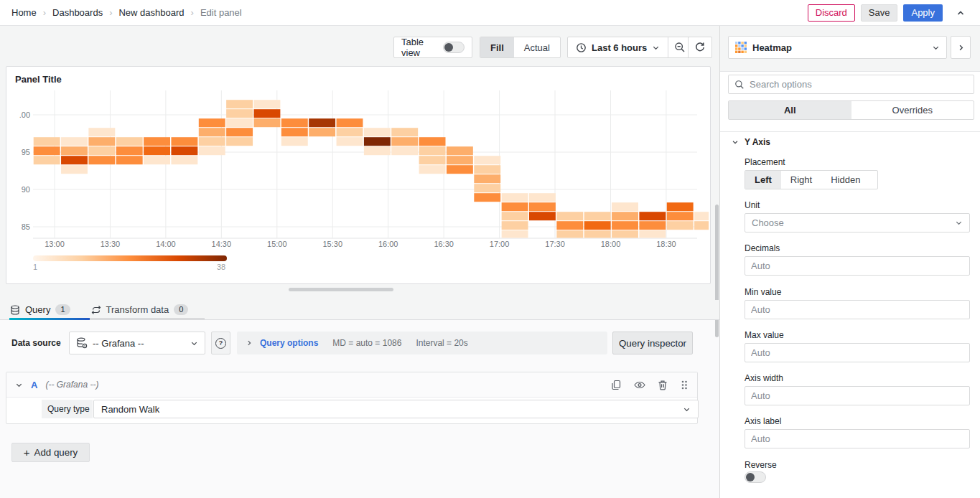 This screenshot has height=498, width=980. What do you see at coordinates (755, 477) in the screenshot?
I see `reverse-toggle` at bounding box center [755, 477].